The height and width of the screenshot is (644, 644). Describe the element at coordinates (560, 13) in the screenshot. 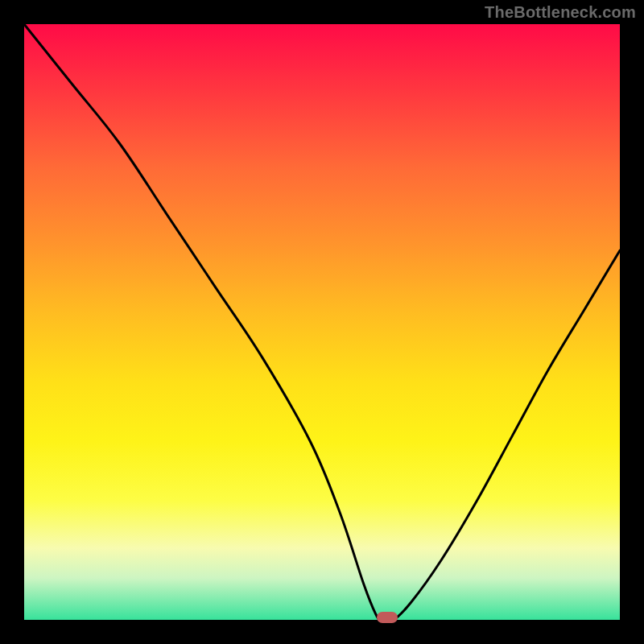

I see `watermark-label: TheBottleneck.com` at that location.